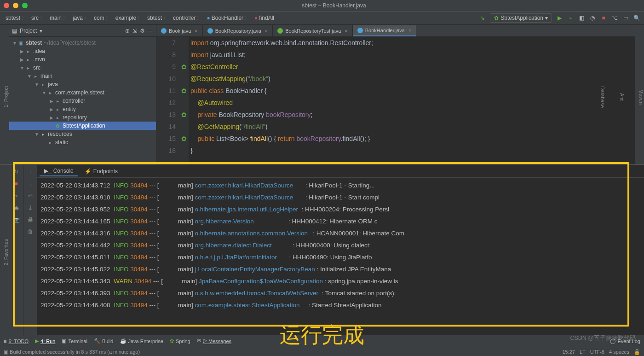 The height and width of the screenshot is (356, 644). I want to click on todo-tool-button: ≡ 6: TODO, so click(16, 341).